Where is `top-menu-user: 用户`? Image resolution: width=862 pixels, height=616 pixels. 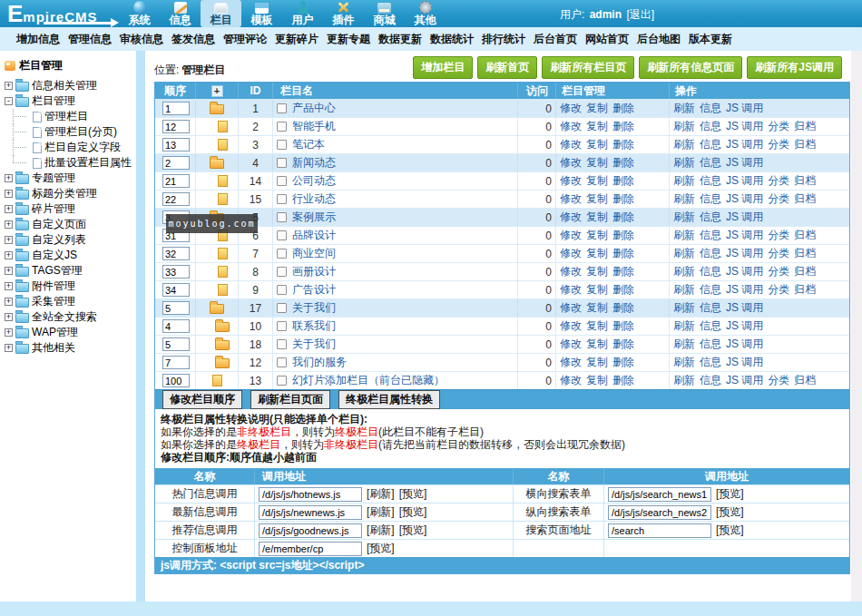
top-menu-user: 用户 is located at coordinates (303, 14).